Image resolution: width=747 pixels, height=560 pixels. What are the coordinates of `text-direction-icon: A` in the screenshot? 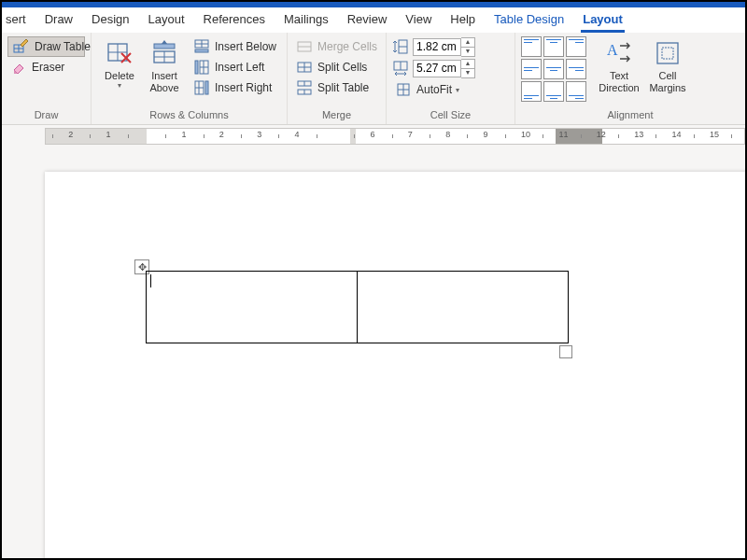 It's located at (619, 53).